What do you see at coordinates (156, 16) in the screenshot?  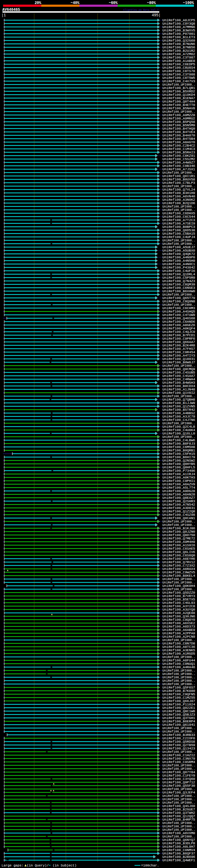 I see `svg-text: 495|` at bounding box center [156, 16].